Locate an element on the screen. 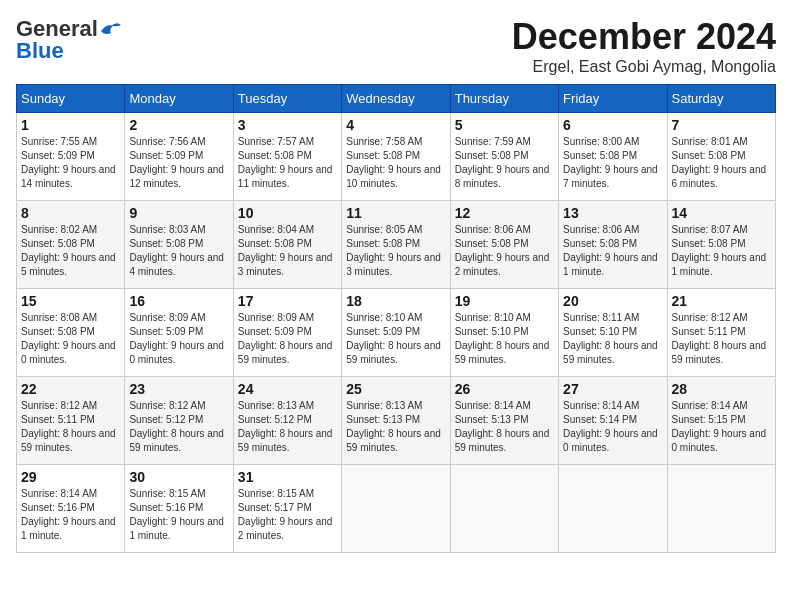 The image size is (792, 612). calendar-cell: 10 Sunrise: 8:04 AM Sunset: 5:08 PM Dayl… is located at coordinates (287, 245).